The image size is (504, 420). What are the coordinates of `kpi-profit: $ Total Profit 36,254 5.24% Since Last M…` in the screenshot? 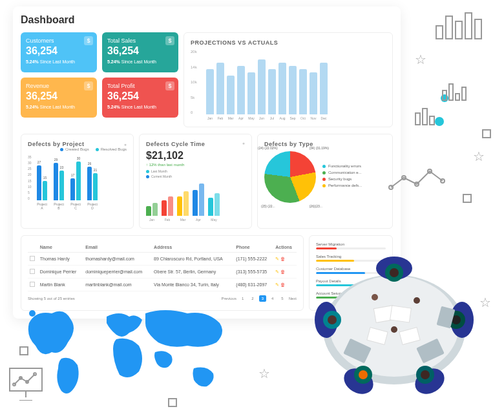 It's located at (140, 98).